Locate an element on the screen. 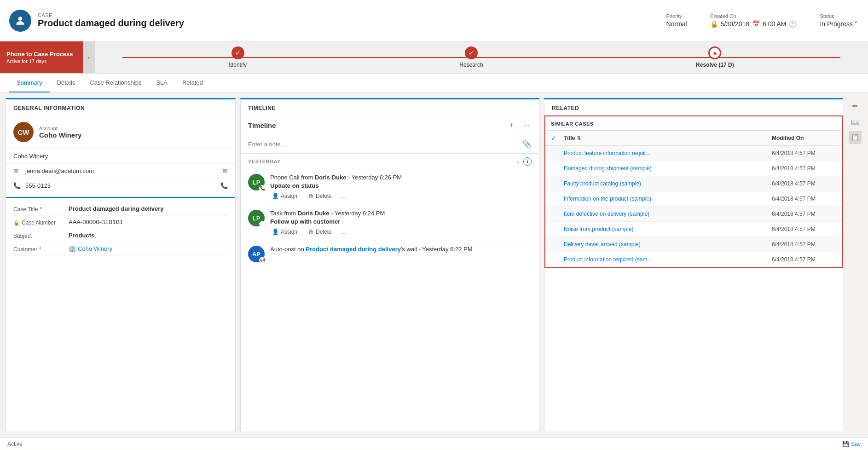  research-circle: ✓ is located at coordinates (471, 53).